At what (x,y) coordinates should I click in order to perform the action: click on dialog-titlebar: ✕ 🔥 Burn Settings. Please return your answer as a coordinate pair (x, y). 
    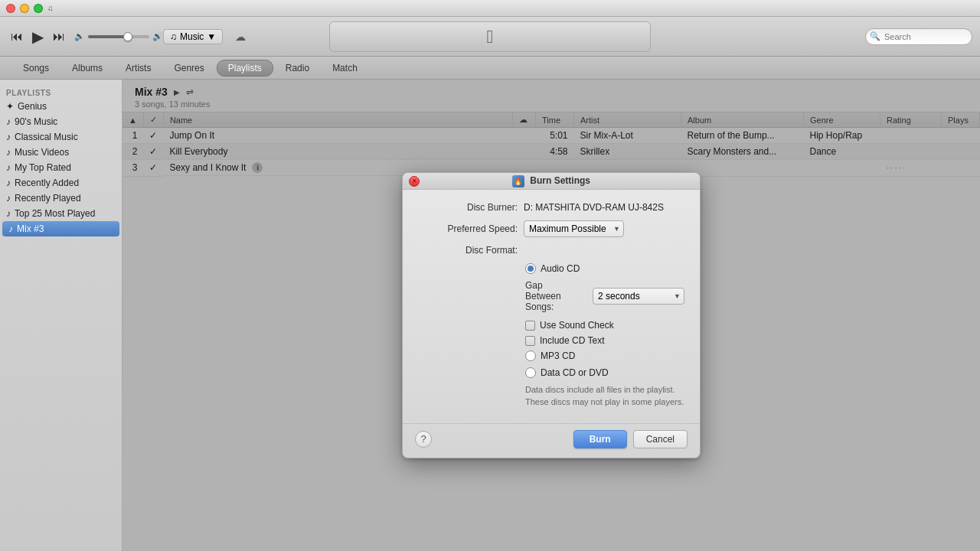
    Looking at the image, I should click on (551, 181).